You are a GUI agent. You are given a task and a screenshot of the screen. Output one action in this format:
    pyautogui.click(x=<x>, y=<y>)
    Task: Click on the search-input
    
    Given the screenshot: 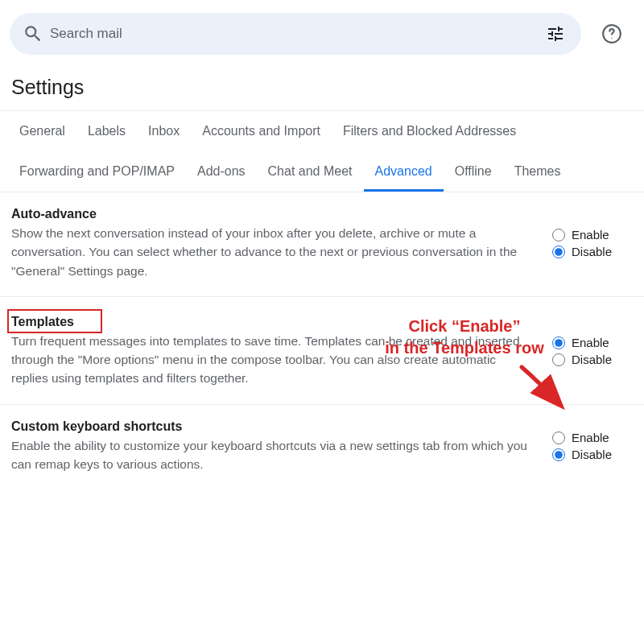 What is the action you would take?
    pyautogui.click(x=298, y=34)
    